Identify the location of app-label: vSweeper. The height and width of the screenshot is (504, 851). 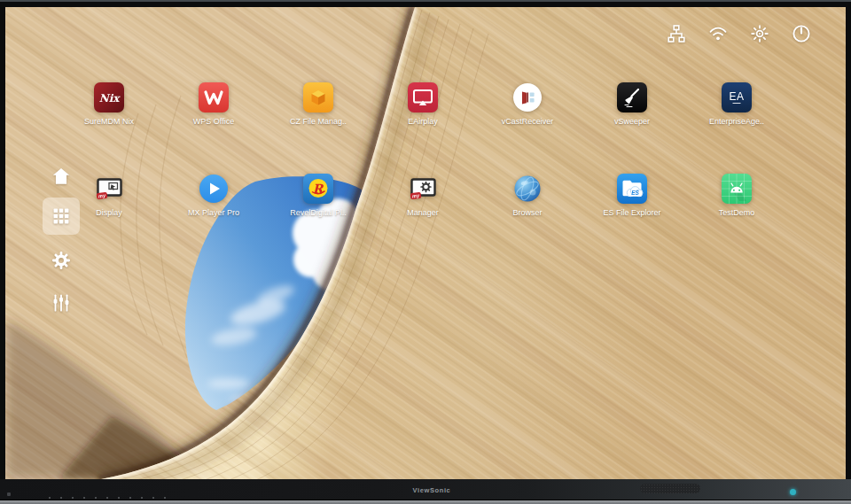
(632, 122).